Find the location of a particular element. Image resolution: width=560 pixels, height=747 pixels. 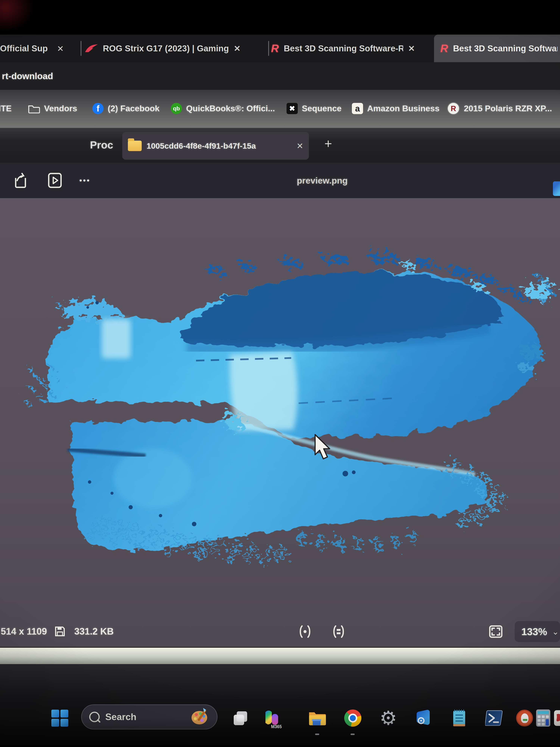

tab-rog-strix: ROG Strix G17 (2023) | Gaming ✕ is located at coordinates (178, 48).